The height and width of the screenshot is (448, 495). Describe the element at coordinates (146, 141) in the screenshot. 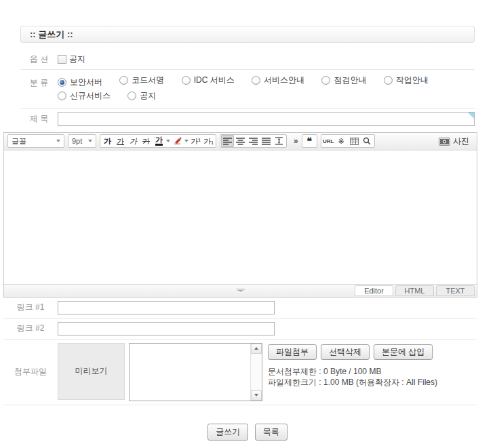

I see `strikethrough-button: 가` at that location.